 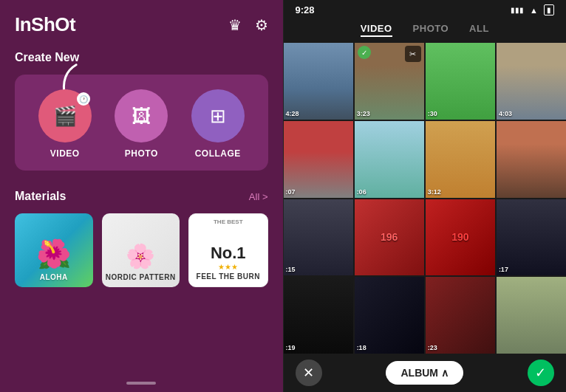 What do you see at coordinates (142, 58) in the screenshot?
I see `create-section-title: Create New` at bounding box center [142, 58].